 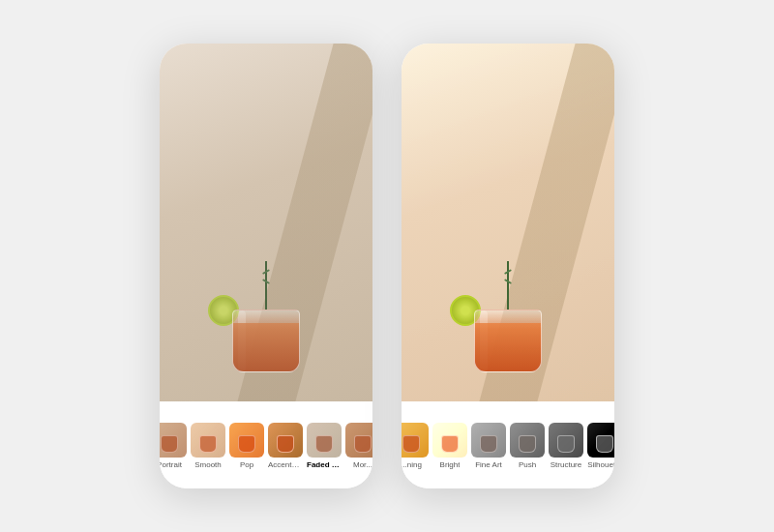 What do you see at coordinates (508, 340) in the screenshot?
I see `glass-right` at bounding box center [508, 340].